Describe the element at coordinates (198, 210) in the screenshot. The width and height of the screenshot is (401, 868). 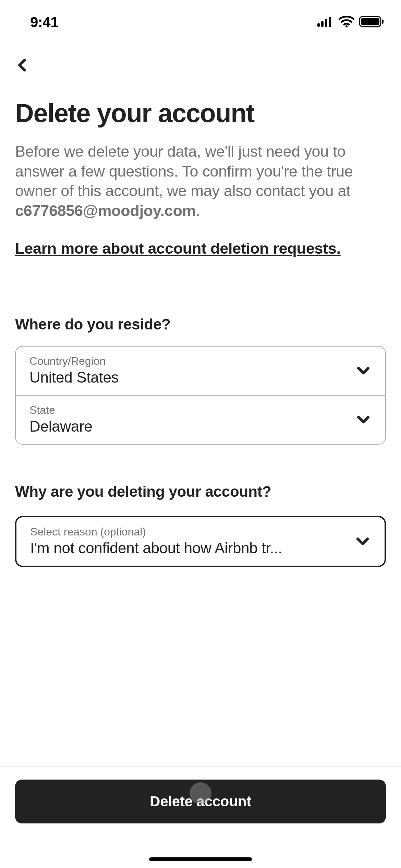
I see `description-text-suffix: .` at that location.